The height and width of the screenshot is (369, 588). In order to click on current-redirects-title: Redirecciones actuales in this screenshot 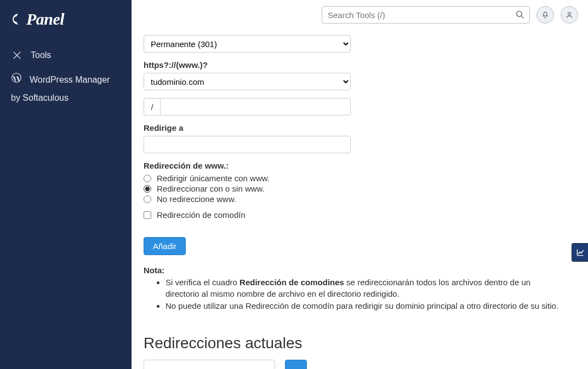, I will do `click(352, 343)`.